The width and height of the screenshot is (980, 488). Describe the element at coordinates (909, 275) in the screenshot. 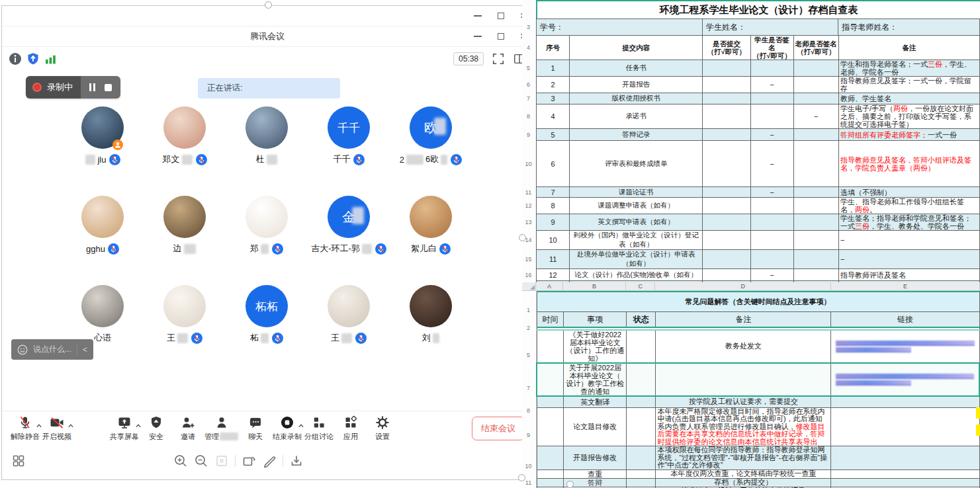

I see `cell-remark: 指导教师评语及签名` at that location.